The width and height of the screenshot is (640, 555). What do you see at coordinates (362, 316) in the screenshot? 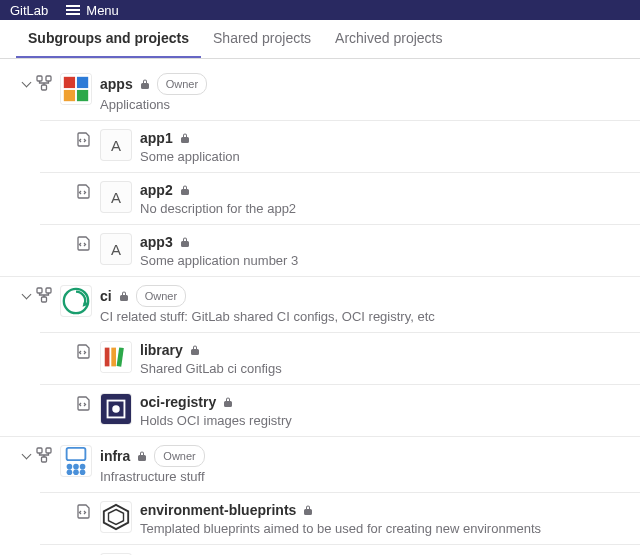
I see `group-desc: CI related stuff: GitLab shared CI confi…` at bounding box center [362, 316].